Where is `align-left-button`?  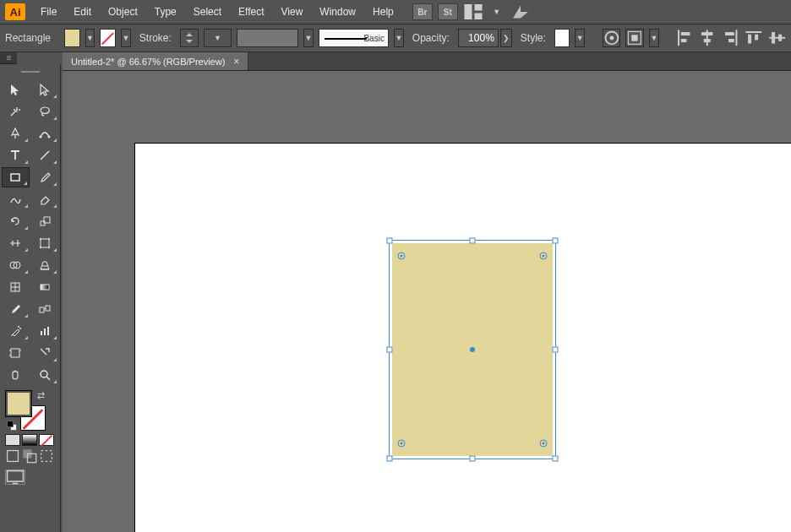
align-left-button is located at coordinates (685, 38).